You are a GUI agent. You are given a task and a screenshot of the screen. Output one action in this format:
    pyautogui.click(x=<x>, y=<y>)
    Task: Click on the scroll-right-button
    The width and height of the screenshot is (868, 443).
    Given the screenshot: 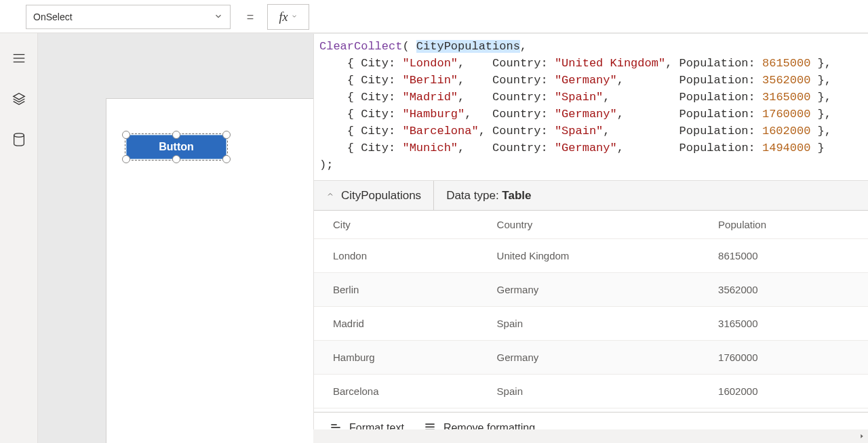 What is the action you would take?
    pyautogui.click(x=862, y=436)
    